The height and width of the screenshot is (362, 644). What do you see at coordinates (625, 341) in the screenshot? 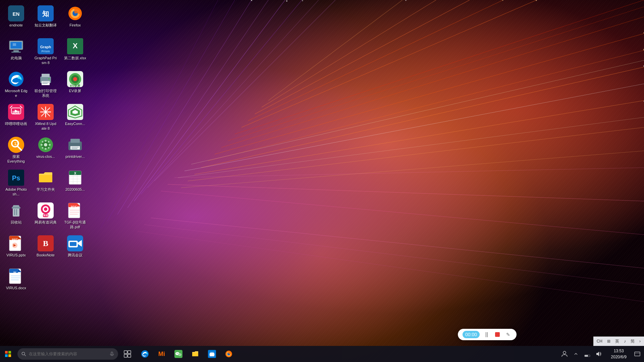
I see `ime-music-label: ♪` at bounding box center [625, 341].